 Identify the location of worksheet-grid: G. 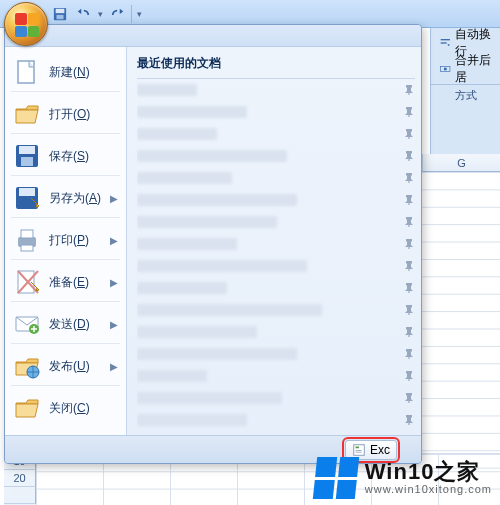
(461, 312).